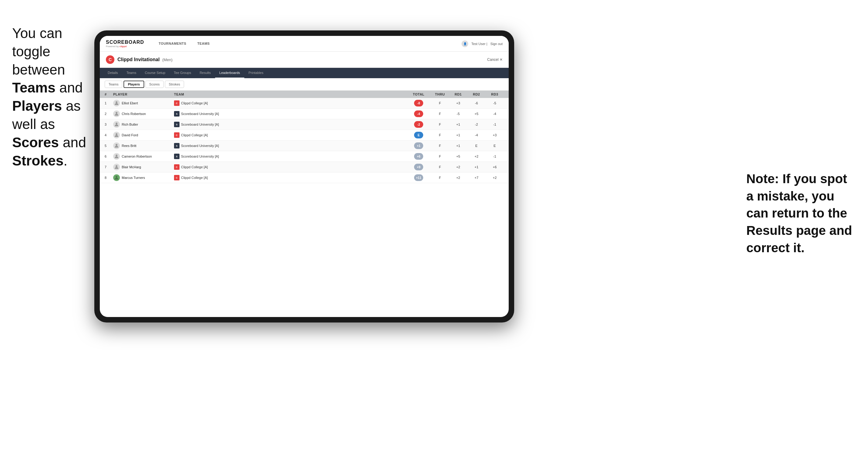 The image size is (868, 467). I want to click on player-6: Cameron Robertson, so click(144, 156).